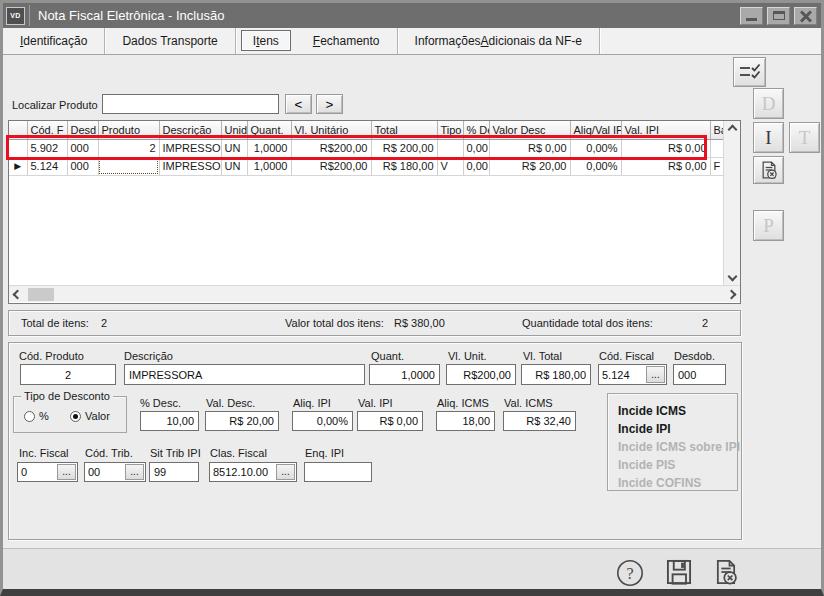 The width and height of the screenshot is (824, 596). I want to click on clas-fiscal-lookup-button: ..., so click(286, 472).